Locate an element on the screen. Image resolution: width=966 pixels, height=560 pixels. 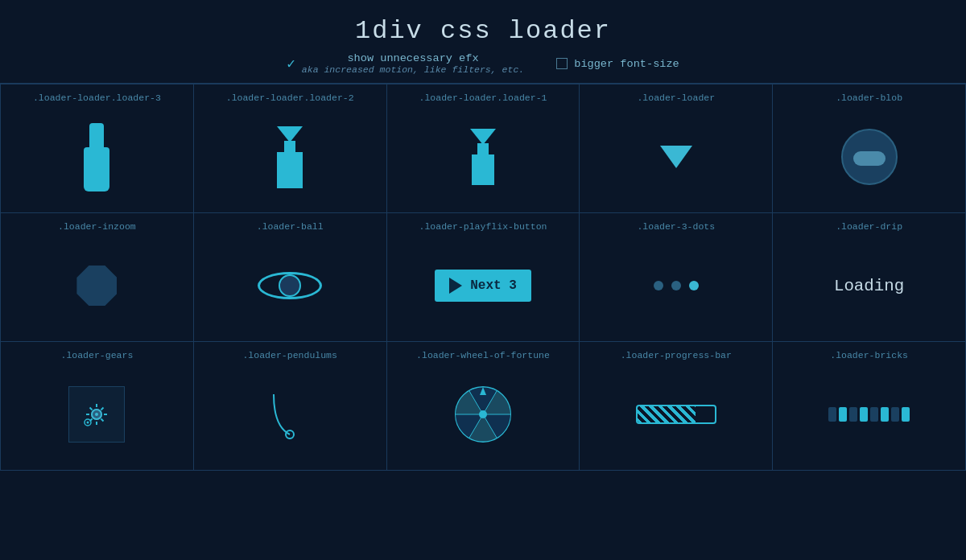
cell-content-loader-inzoom is located at coordinates (97, 286).